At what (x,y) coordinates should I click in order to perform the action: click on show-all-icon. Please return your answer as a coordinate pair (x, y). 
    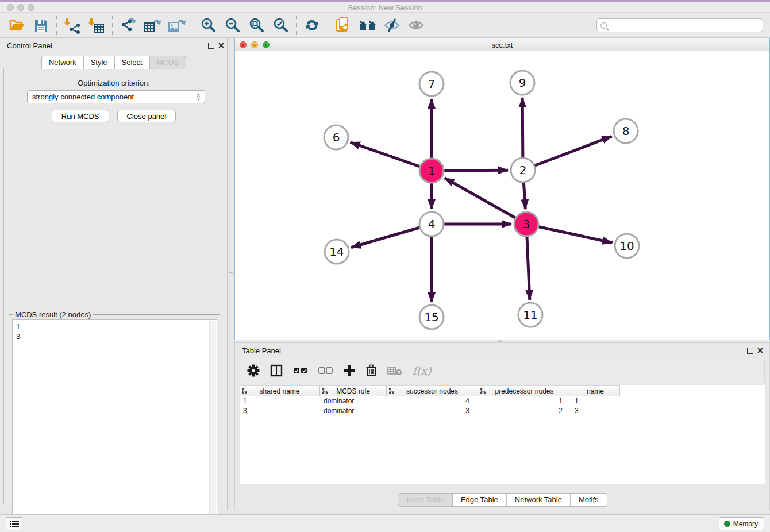
    Looking at the image, I should click on (416, 25).